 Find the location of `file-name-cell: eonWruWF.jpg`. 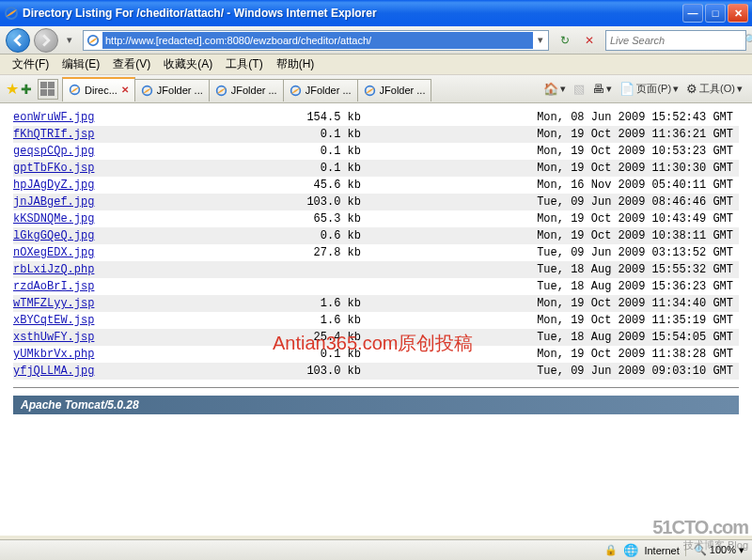

file-name-cell: eonWruWF.jpg is located at coordinates (135, 117).